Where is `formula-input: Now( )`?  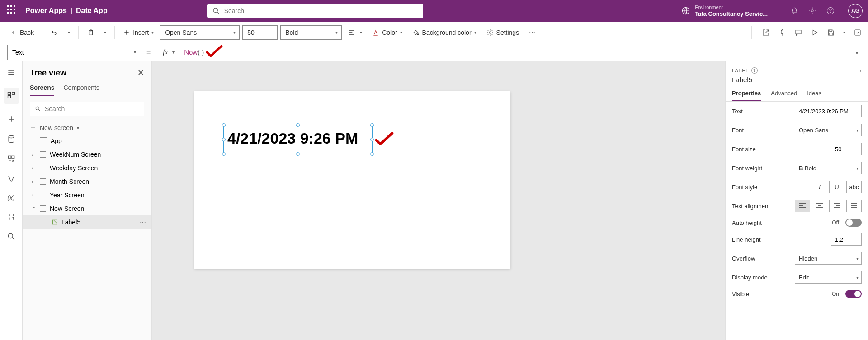 formula-input: Now( ) is located at coordinates (194, 52).